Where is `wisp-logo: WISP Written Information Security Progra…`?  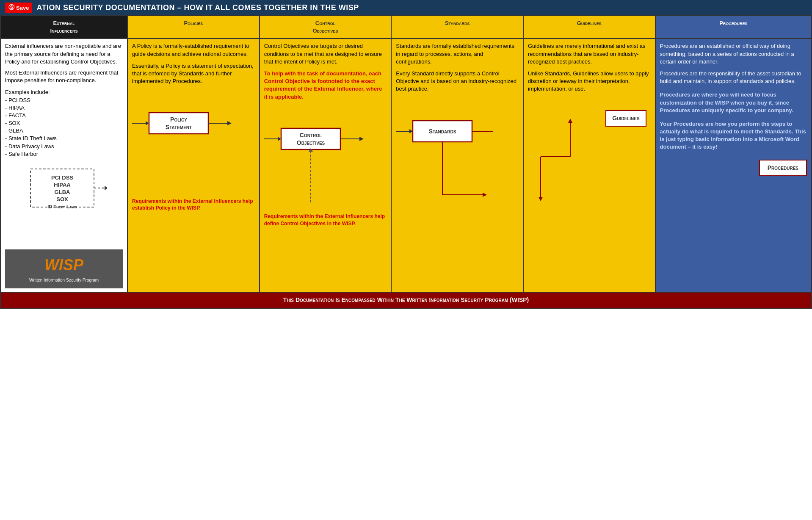
wisp-logo: WISP Written Information Security Progra… is located at coordinates (64, 269).